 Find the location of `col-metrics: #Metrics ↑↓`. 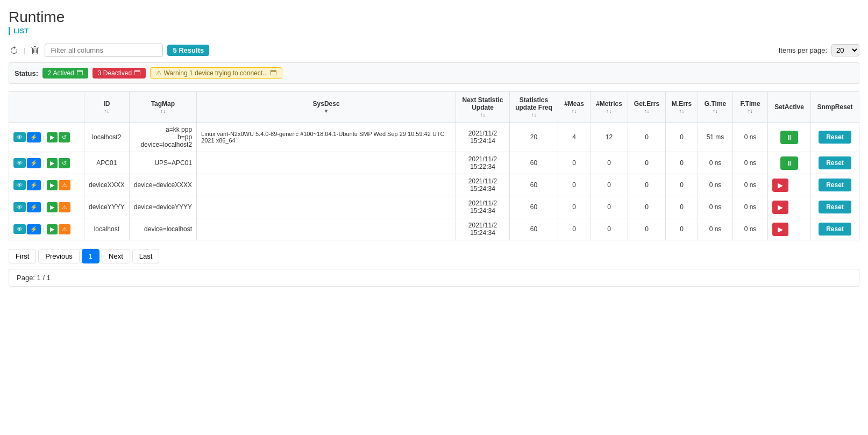

col-metrics: #Metrics ↑↓ is located at coordinates (609, 108).